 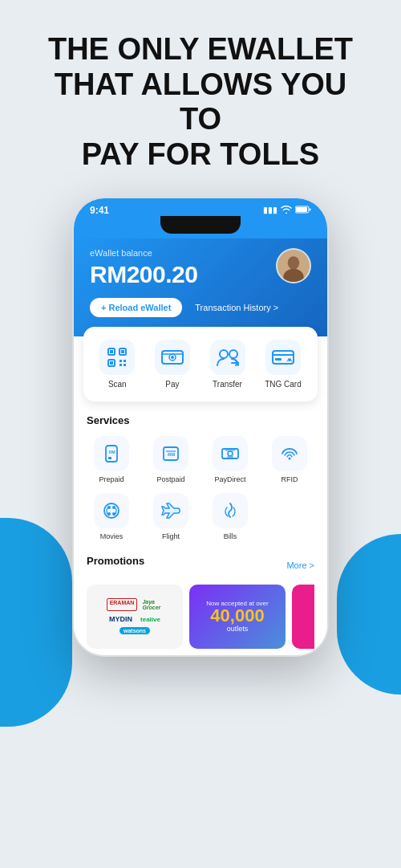 What do you see at coordinates (230, 454) in the screenshot?
I see `paydirect-icon` at bounding box center [230, 454].